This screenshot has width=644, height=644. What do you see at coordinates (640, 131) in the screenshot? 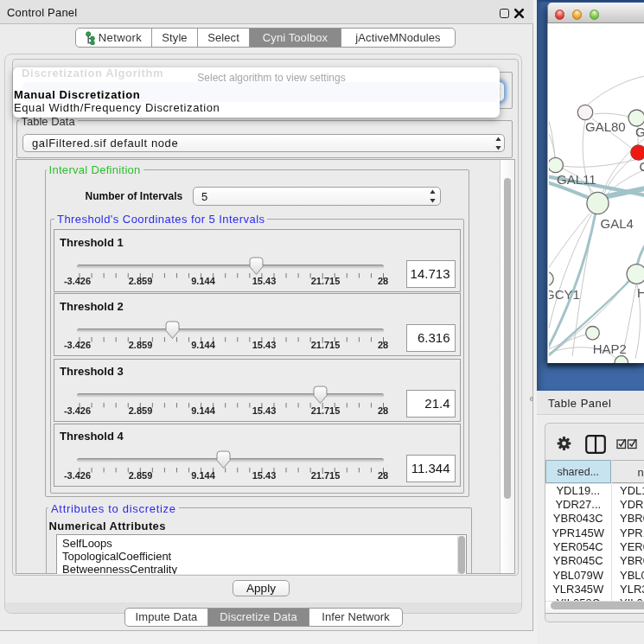
I see `svg-text: GA` at bounding box center [640, 131].